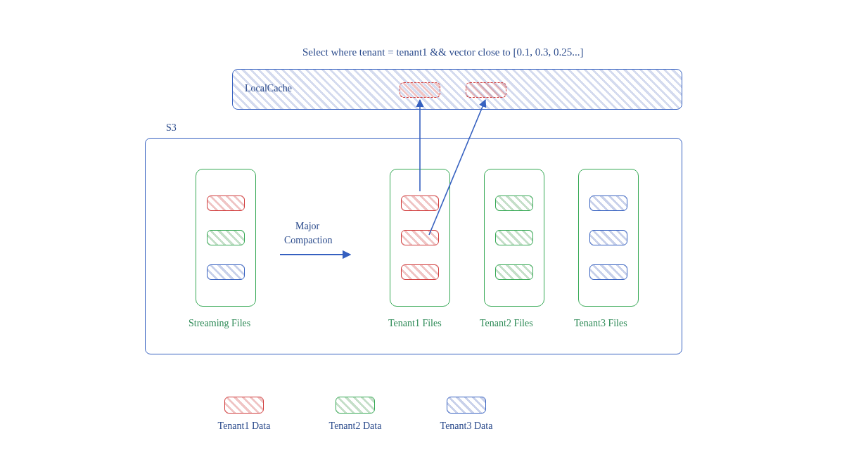 Image resolution: width=868 pixels, height=474 pixels. I want to click on legend-tenant3: Tenant3 Data, so click(466, 414).